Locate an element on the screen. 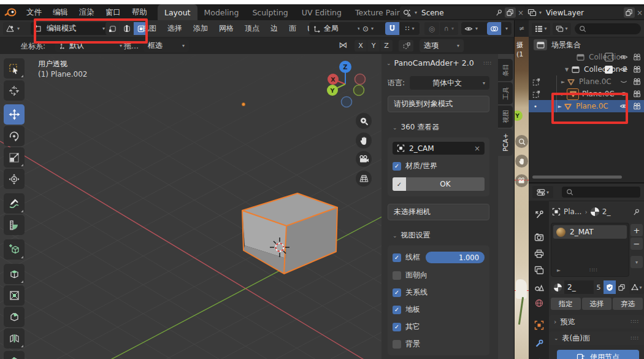 This screenshot has width=644, height=359. snap-target-dropdown: ∷ ▾ is located at coordinates (410, 28).